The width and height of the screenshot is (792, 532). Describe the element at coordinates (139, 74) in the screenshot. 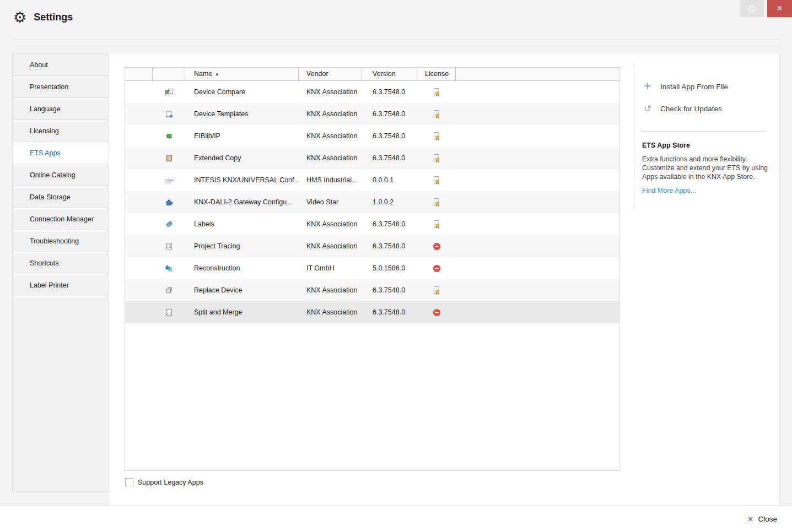

I see `column-header-blank` at that location.